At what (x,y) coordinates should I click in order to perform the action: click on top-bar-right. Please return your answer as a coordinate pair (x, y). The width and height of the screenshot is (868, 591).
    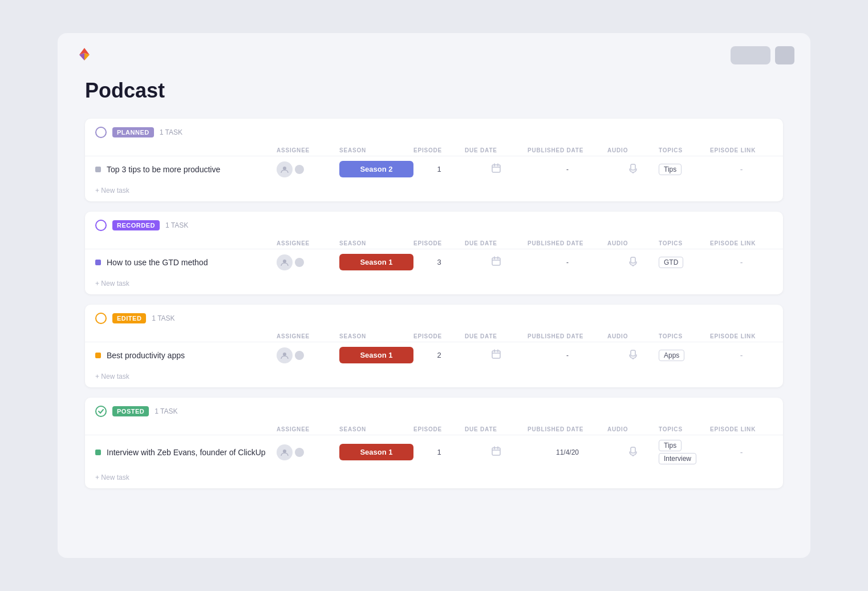
    Looking at the image, I should click on (762, 55).